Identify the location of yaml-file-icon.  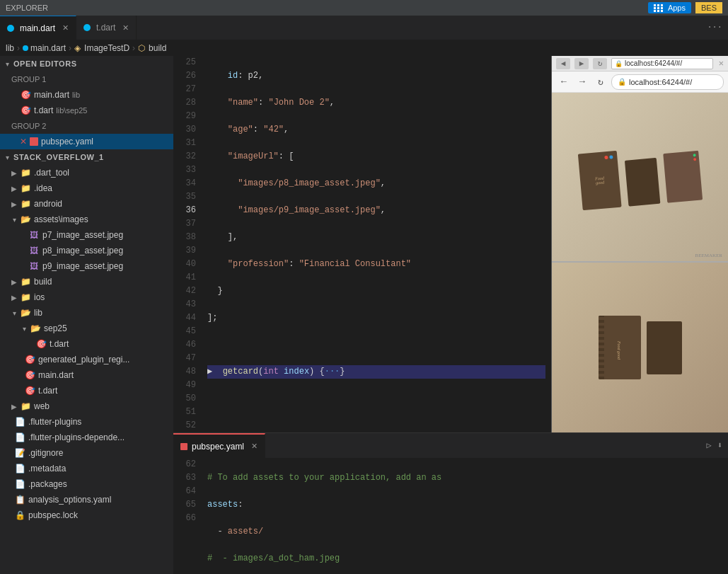
(34, 142).